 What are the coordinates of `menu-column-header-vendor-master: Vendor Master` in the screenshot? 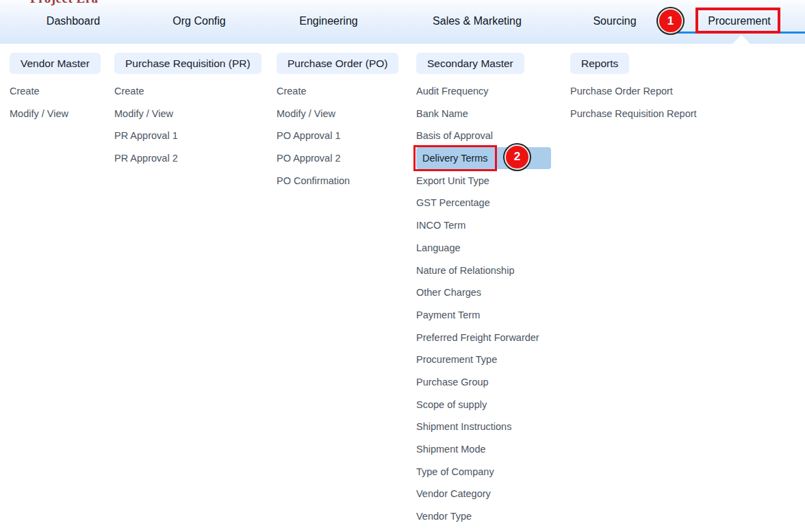 It's located at (55, 63).